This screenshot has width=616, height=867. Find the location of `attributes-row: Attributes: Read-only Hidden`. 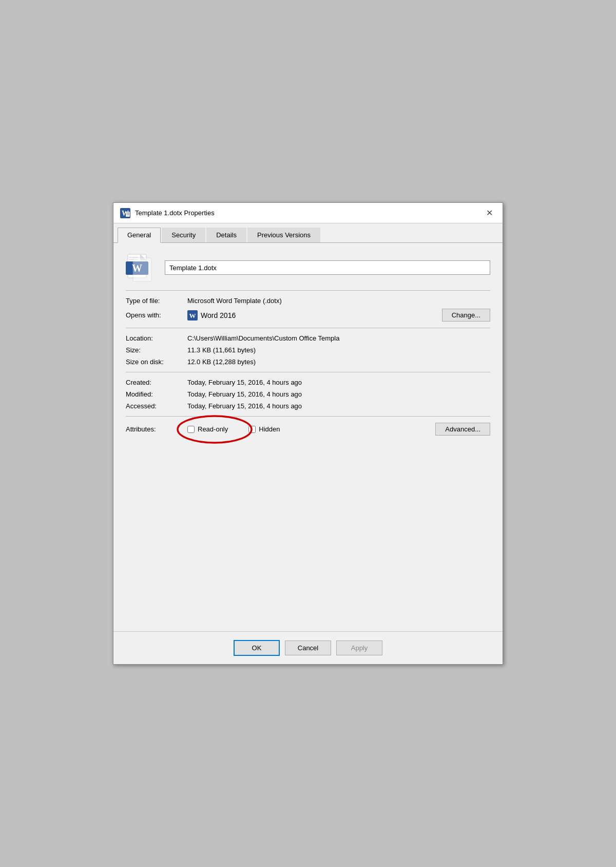

attributes-row: Attributes: Read-only Hidden is located at coordinates (308, 429).